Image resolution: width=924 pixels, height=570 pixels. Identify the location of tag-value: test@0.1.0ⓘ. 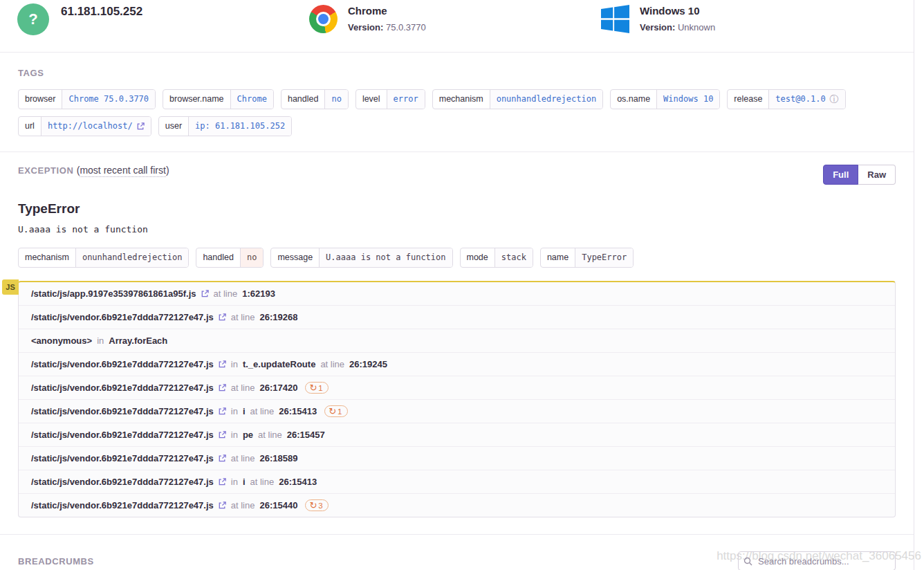
(806, 100).